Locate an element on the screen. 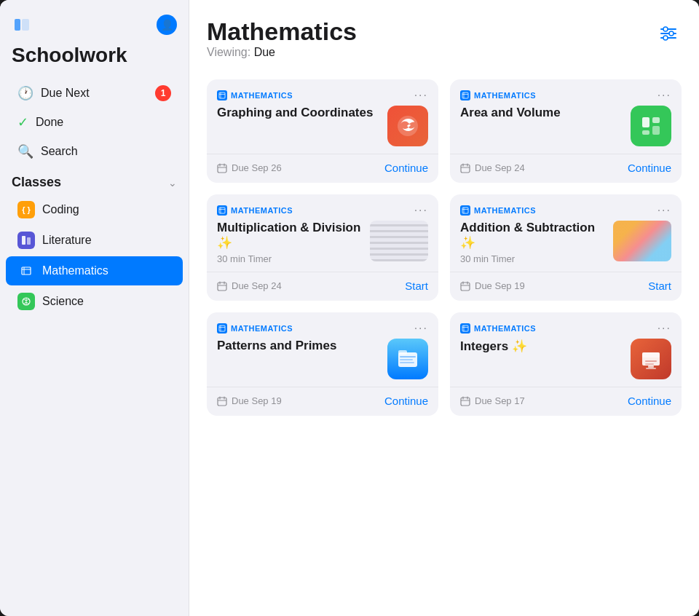 The height and width of the screenshot is (616, 699). card-integers-title-row: Integers ✨ is located at coordinates (566, 359).